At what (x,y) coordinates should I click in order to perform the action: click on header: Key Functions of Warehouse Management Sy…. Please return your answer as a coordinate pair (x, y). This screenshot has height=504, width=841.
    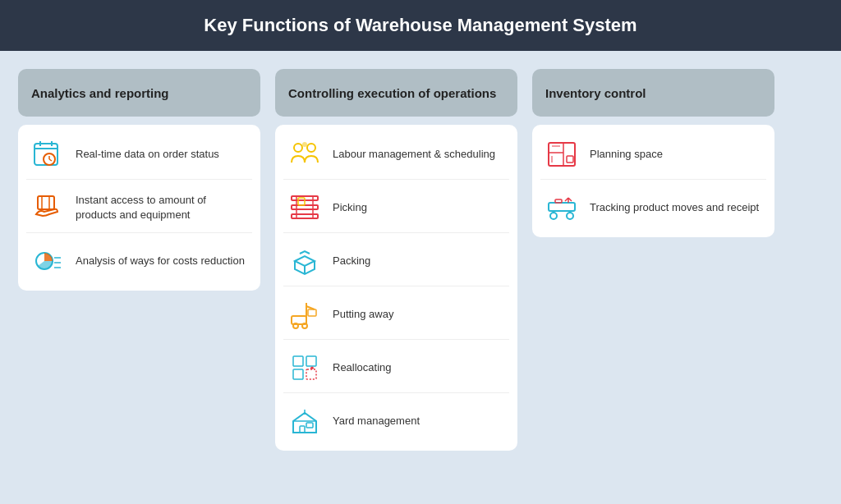
    Looking at the image, I should click on (420, 25).